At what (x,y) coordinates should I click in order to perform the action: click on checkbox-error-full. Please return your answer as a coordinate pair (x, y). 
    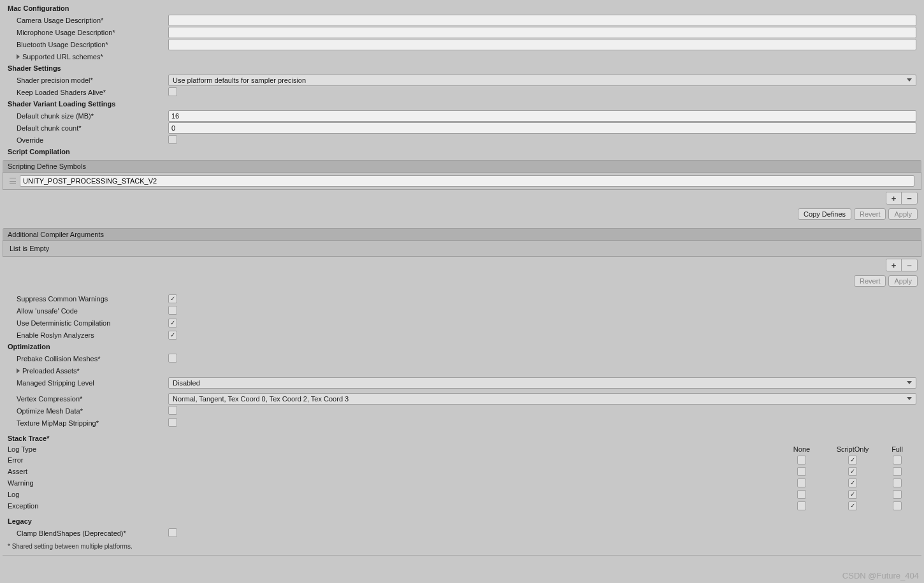
    Looking at the image, I should click on (897, 460).